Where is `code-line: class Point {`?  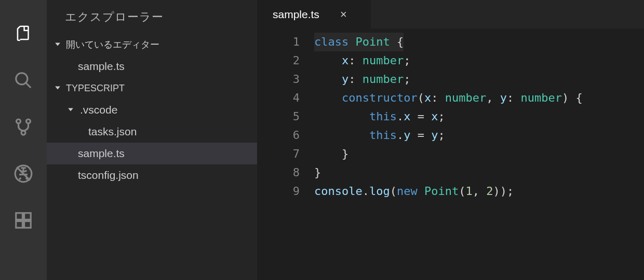
code-line: class Point { is located at coordinates (479, 42).